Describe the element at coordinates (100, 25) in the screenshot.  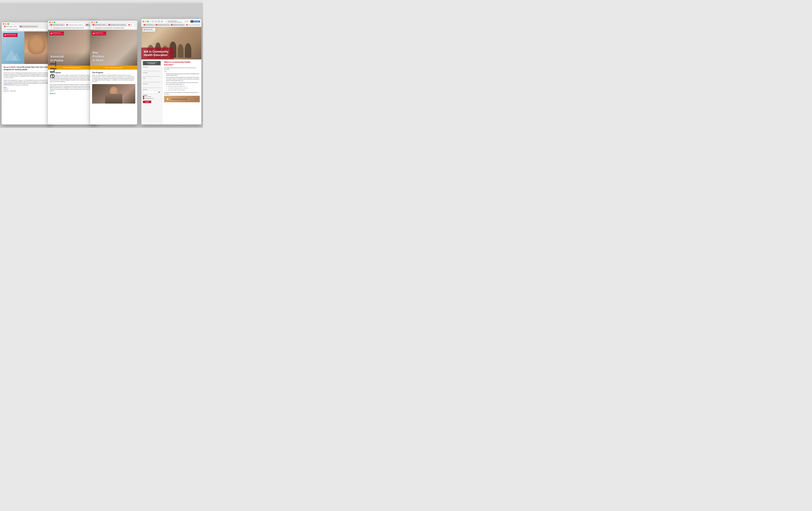
I see `tab-label-3a: MCNY Bronx - MCNY` at that location.